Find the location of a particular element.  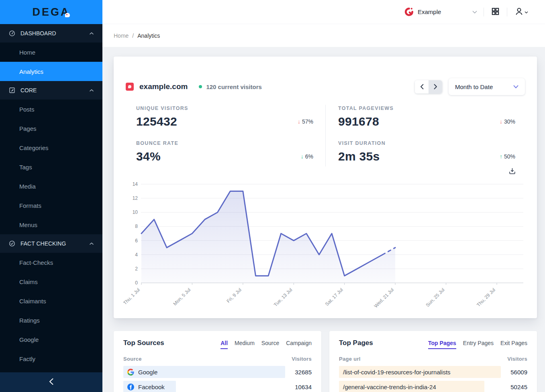

sidebar-item-label: Menus is located at coordinates (28, 225).